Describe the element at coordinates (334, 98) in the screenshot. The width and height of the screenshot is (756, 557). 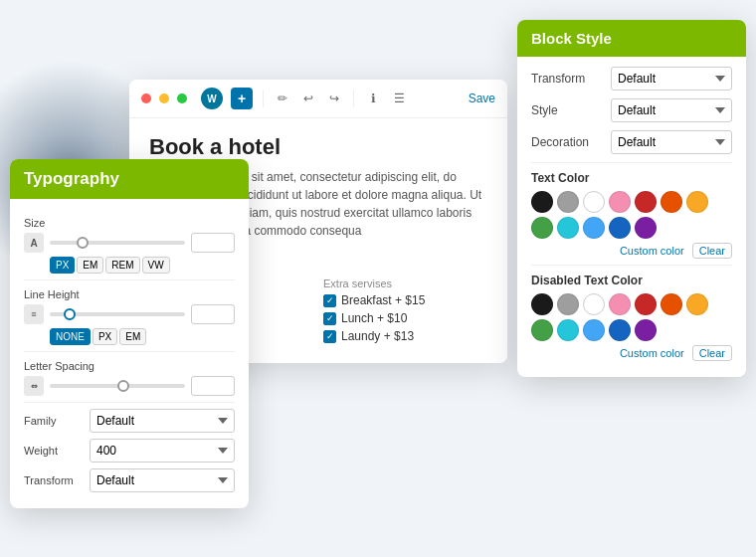
I see `redo-icon: ↪` at that location.